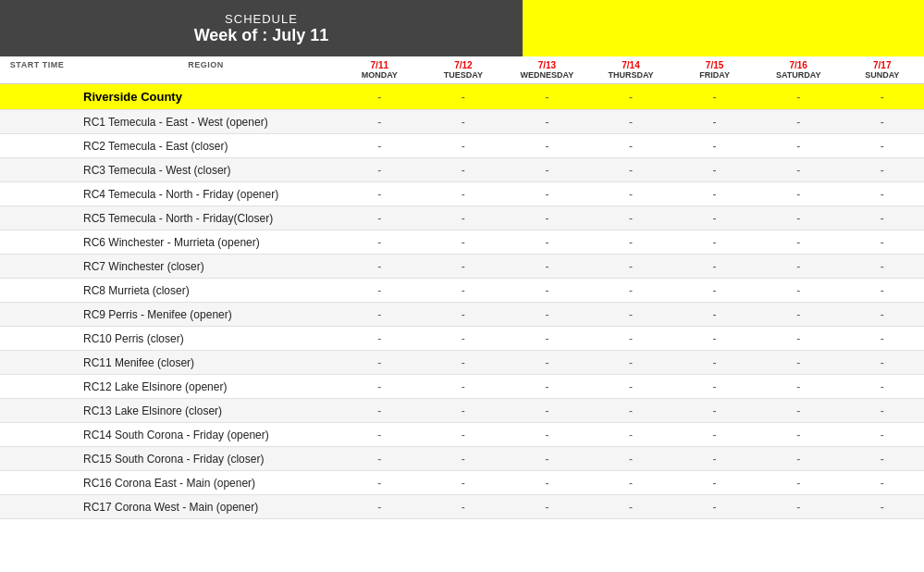 The width and height of the screenshot is (924, 572). What do you see at coordinates (882, 70) in the screenshot?
I see `col-header-day-sunday: 7/17SUNDAY` at bounding box center [882, 70].